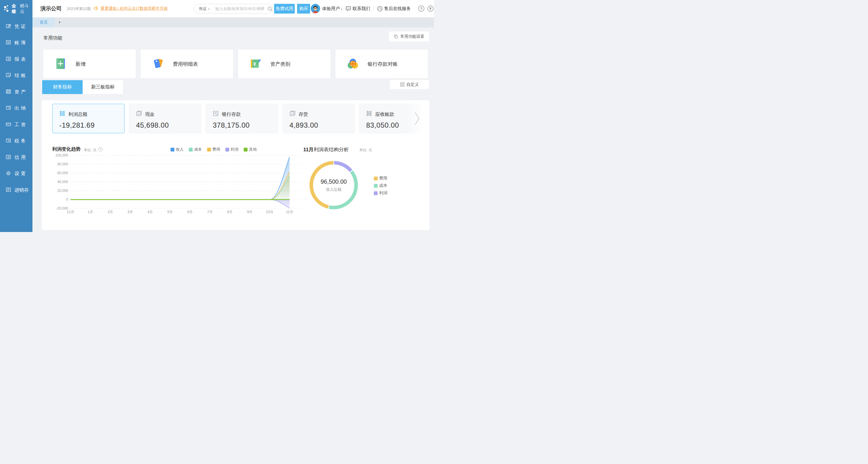 This screenshot has width=868, height=464. I want to click on help-icon: ?, so click(421, 9).